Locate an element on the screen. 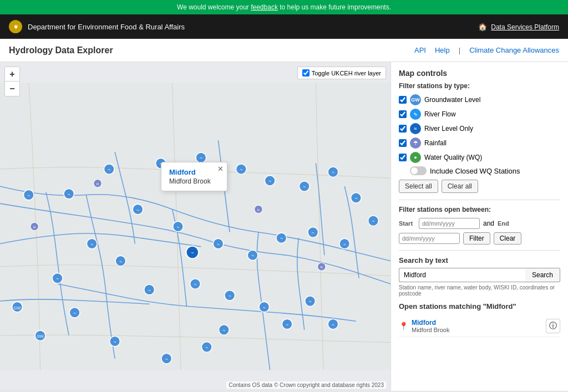 This screenshot has width=568, height=392. navbar: ⚜ Department for Environment Food & Rura… is located at coordinates (284, 27).